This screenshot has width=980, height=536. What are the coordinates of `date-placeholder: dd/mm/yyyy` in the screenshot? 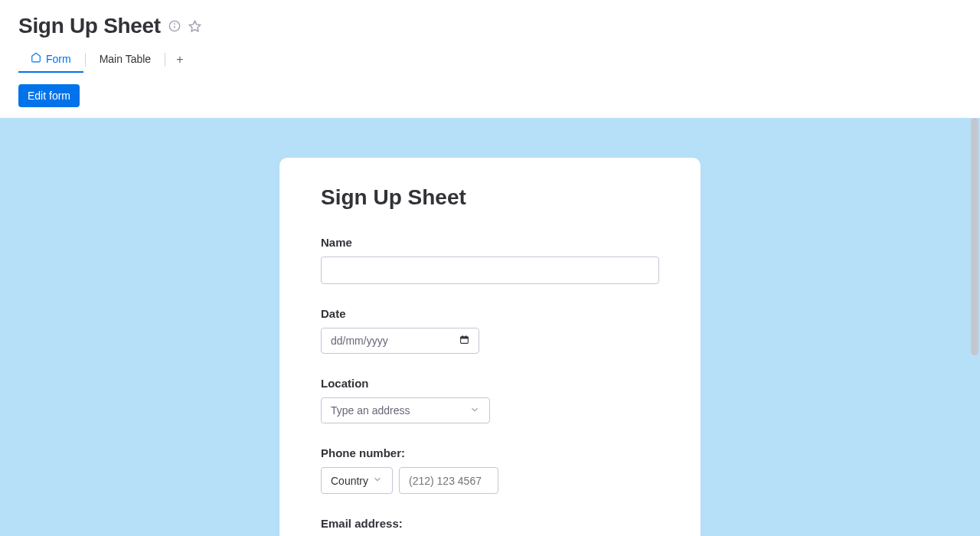 It's located at (360, 341).